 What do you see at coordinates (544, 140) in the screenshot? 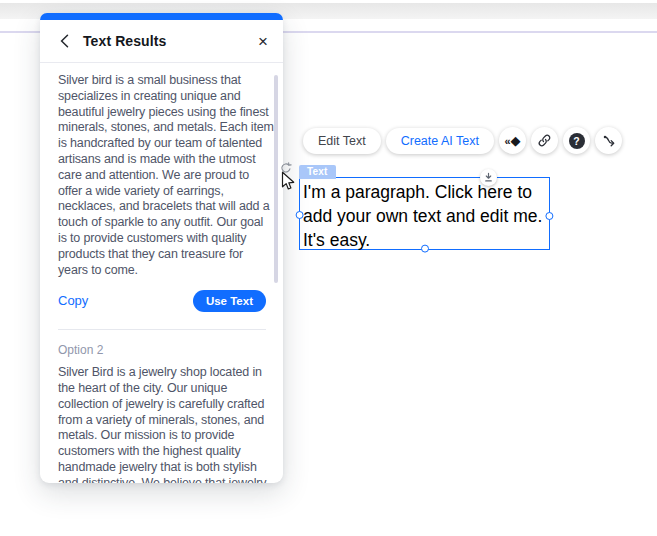
I see `link-icon` at bounding box center [544, 140].